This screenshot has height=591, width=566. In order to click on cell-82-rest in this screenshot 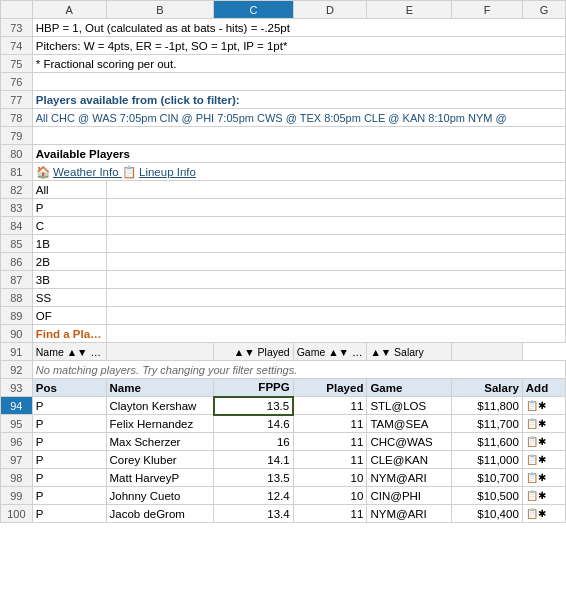, I will do `click(336, 190)`.